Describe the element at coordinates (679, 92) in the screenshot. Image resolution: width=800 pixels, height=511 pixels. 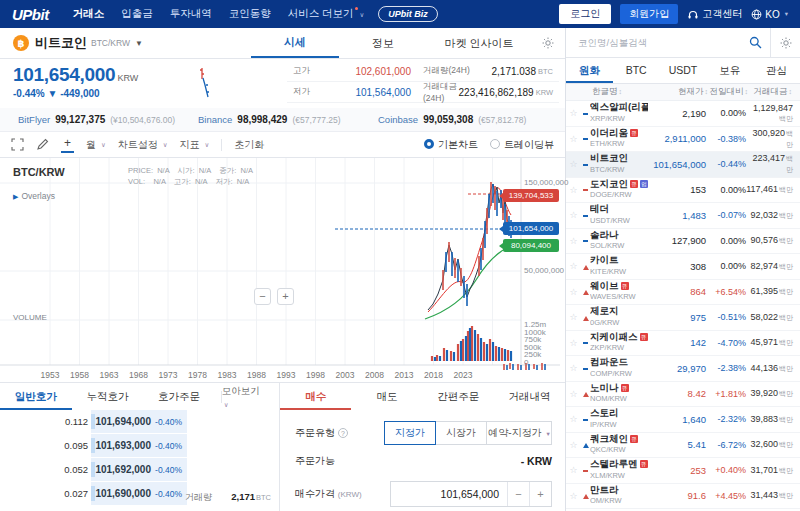
I see `column-price: 현재가↕` at that location.